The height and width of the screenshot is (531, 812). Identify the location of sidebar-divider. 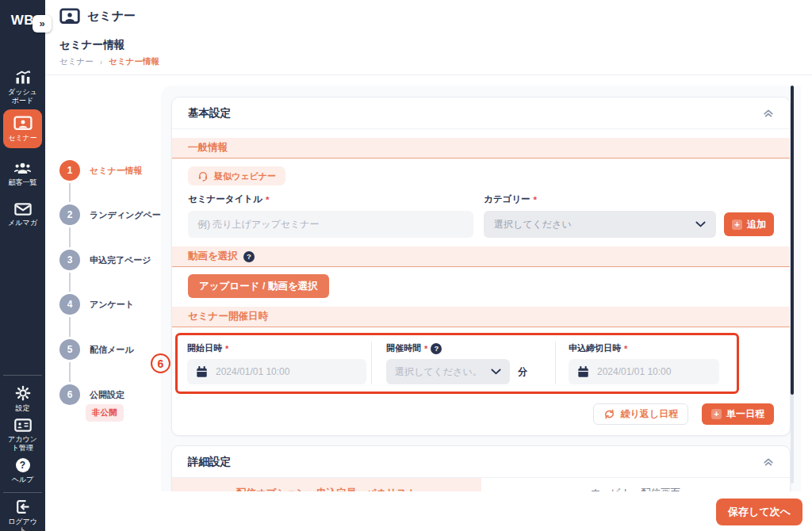
(22, 493).